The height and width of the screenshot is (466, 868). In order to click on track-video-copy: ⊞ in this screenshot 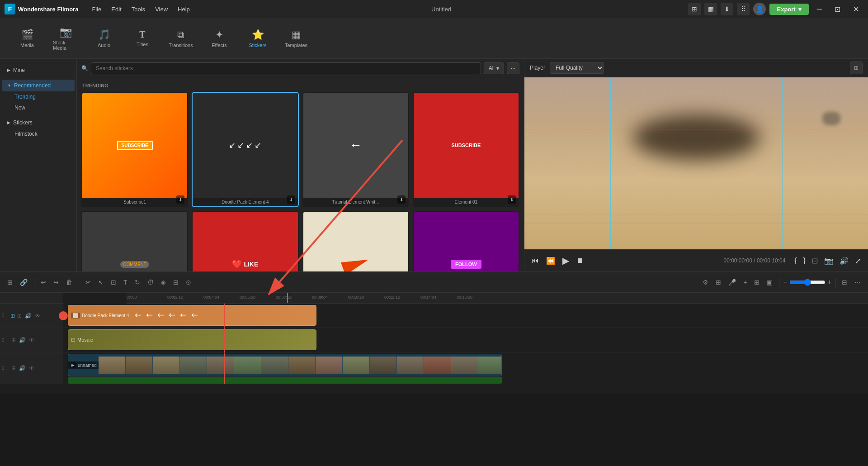, I will do `click(14, 368)`.